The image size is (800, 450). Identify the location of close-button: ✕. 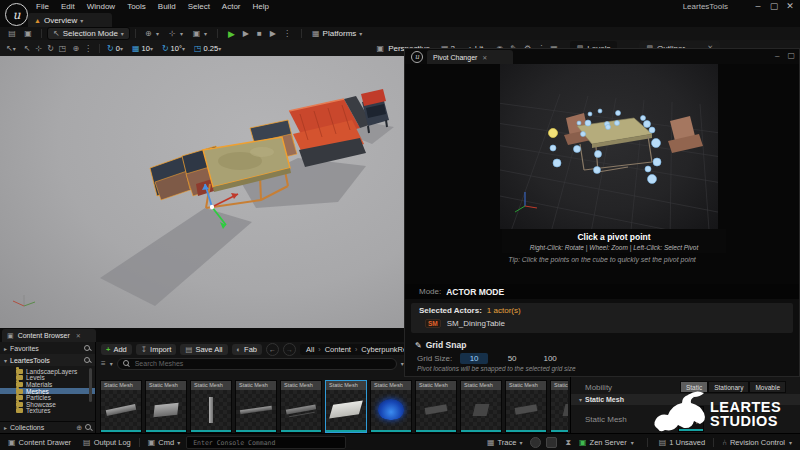
(790, 6).